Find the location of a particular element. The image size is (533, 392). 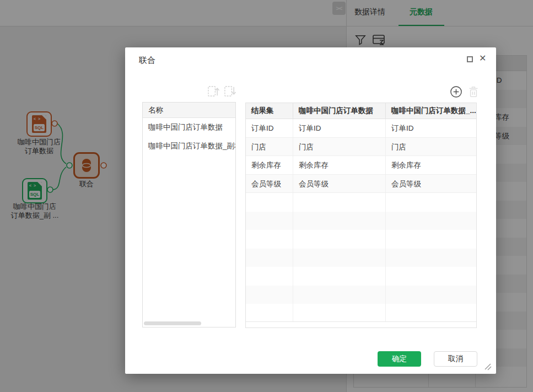

header-cell: 咖啡中国门店订单数据 is located at coordinates (340, 111).